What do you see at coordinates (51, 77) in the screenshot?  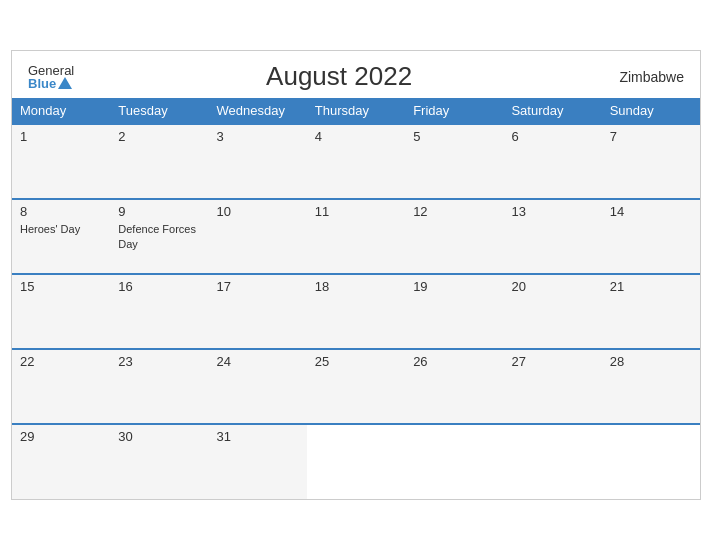 I see `logo: General Blue` at bounding box center [51, 77].